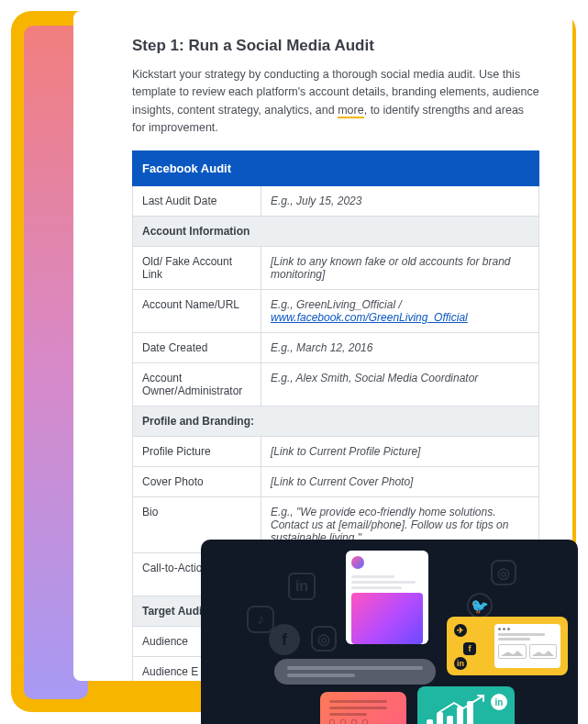  What do you see at coordinates (197, 481) in the screenshot?
I see `row-label: Cover Photo` at bounding box center [197, 481].